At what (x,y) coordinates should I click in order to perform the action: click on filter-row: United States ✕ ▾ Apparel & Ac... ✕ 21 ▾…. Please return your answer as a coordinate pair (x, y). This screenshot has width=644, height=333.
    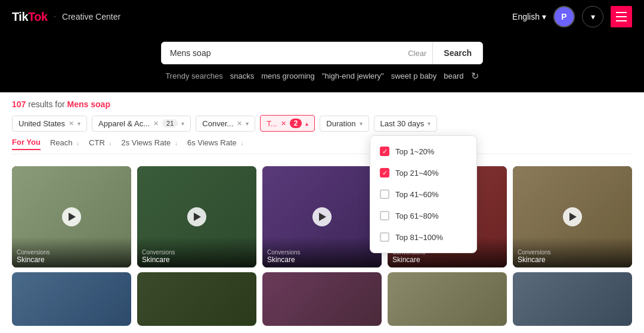
    Looking at the image, I should click on (322, 123).